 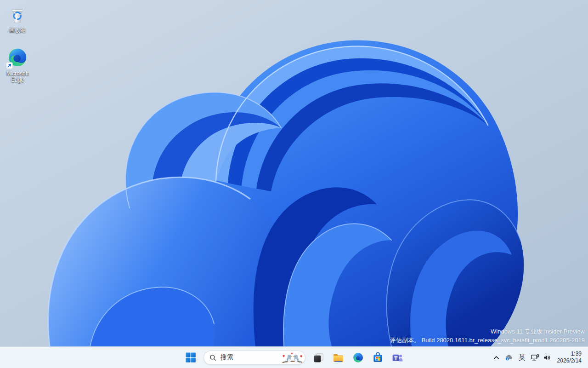 I want to click on magnifier-icon, so click(x=213, y=358).